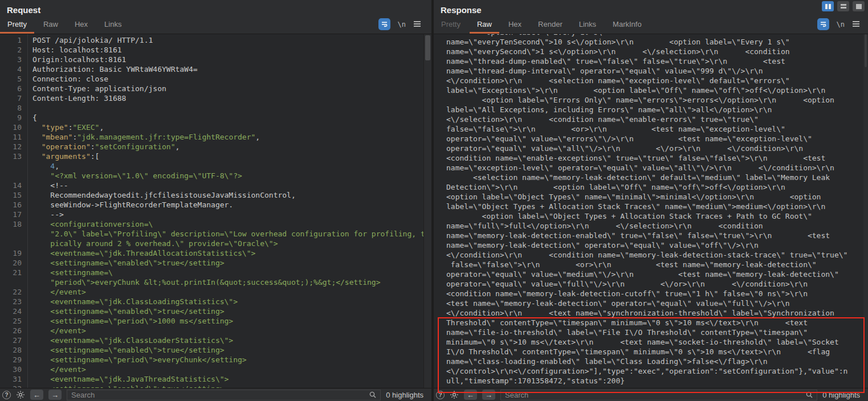 The height and width of the screenshot is (401, 868). What do you see at coordinates (215, 147) in the screenshot?
I see `request-code-line: 12 "operation":"setConfiguration",` at bounding box center [215, 147].